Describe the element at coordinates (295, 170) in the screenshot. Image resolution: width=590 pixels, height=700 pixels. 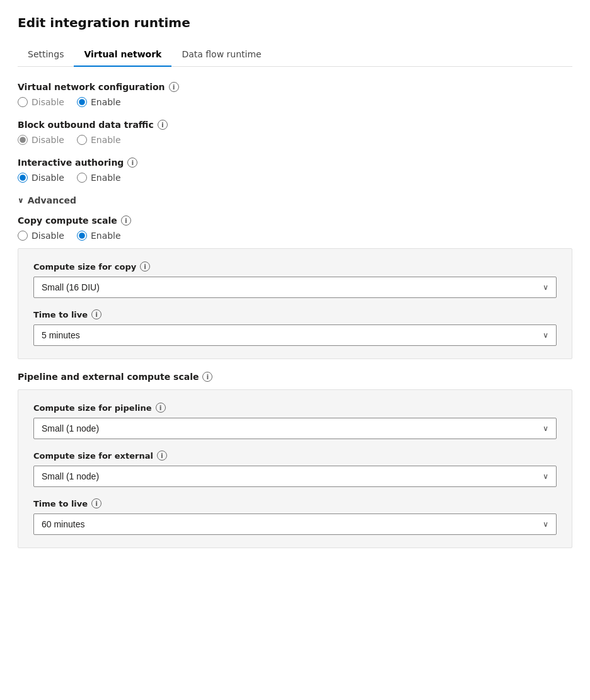
I see `interactive-authoring-section: Interactive authoring i Disable Enable` at that location.